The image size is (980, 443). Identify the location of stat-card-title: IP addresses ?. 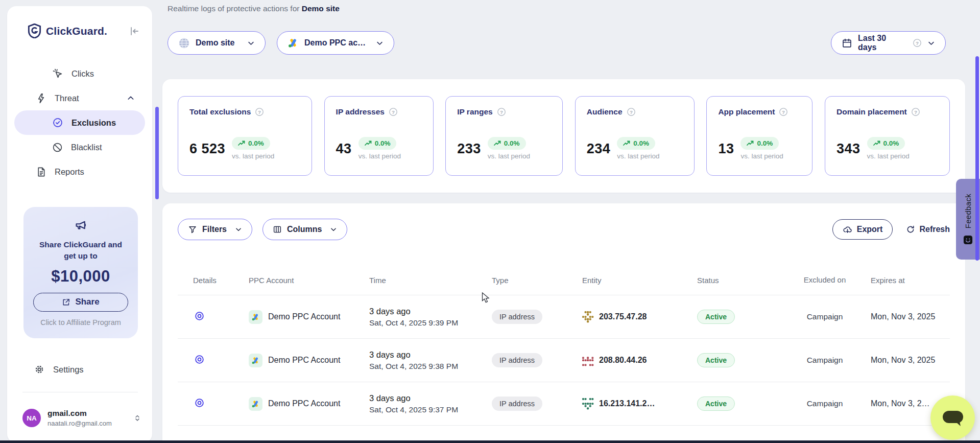
(379, 112).